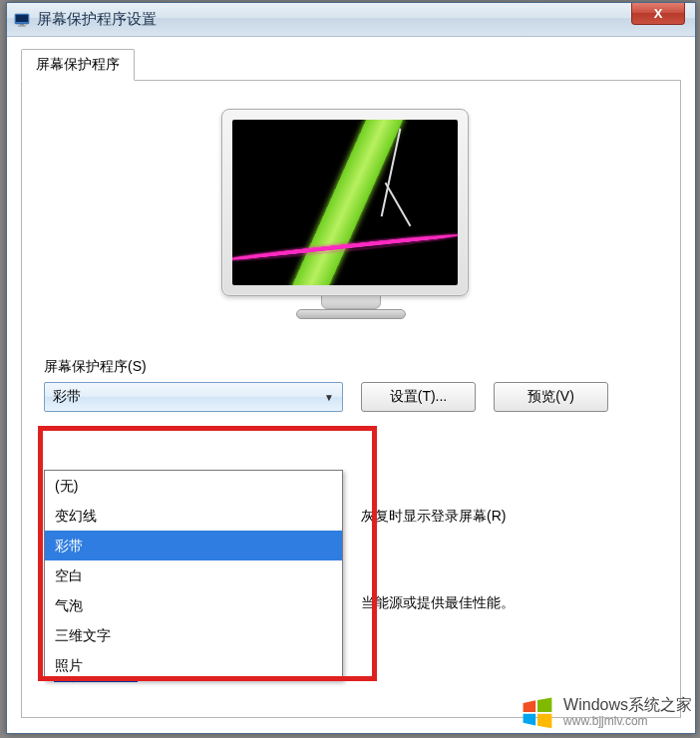  What do you see at coordinates (419, 397) in the screenshot?
I see `button-label: 设置(T)...` at bounding box center [419, 397].